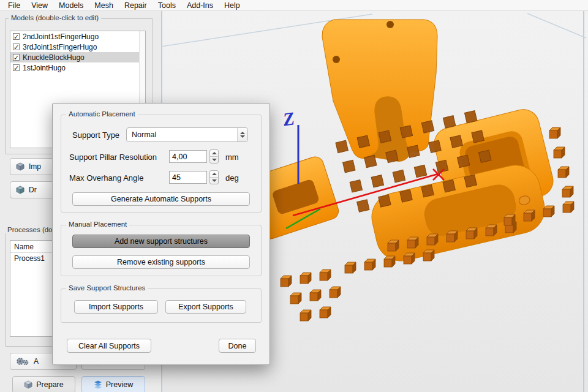 Image resolution: width=588 pixels, height=392 pixels. What do you see at coordinates (116, 307) in the screenshot?
I see `import-supports-button: Import Supports` at bounding box center [116, 307].